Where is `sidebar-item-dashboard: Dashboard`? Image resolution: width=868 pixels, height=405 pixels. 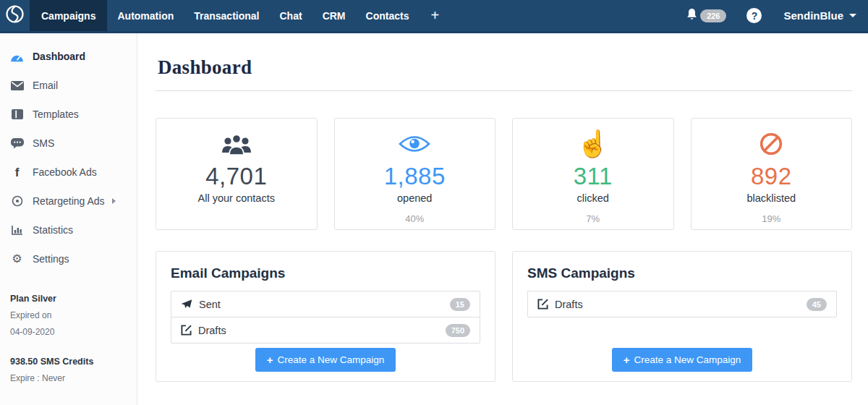
sidebar-item-dashboard: Dashboard is located at coordinates (68, 56).